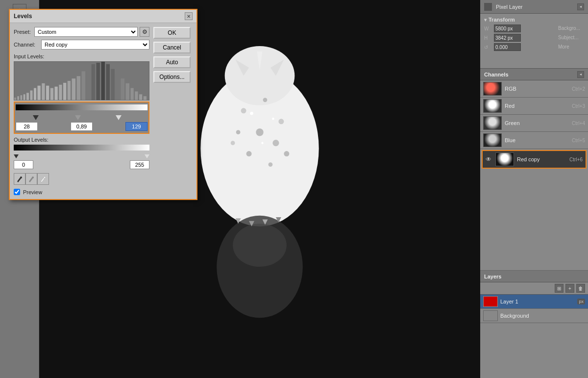 The height and width of the screenshot is (378, 588). Describe the element at coordinates (81, 81) in the screenshot. I see `histogram-container` at that location.